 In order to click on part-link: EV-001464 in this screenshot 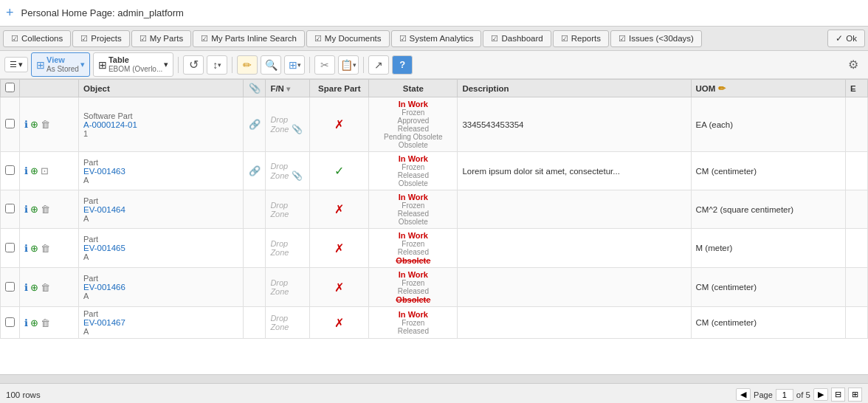, I will do `click(105, 210)`.